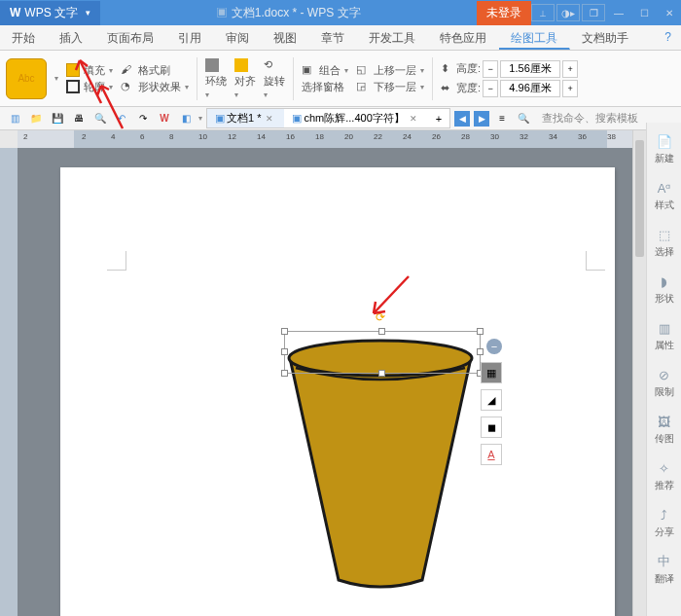  I want to click on sidebar-item-property: ▥属性, so click(664, 336).